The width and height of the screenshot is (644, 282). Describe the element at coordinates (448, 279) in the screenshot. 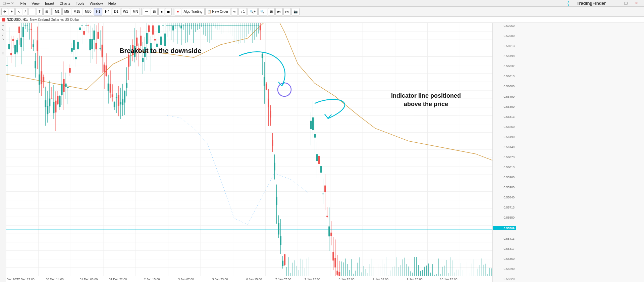

I see `time-label-14: 10 Jan 15:00` at that location.